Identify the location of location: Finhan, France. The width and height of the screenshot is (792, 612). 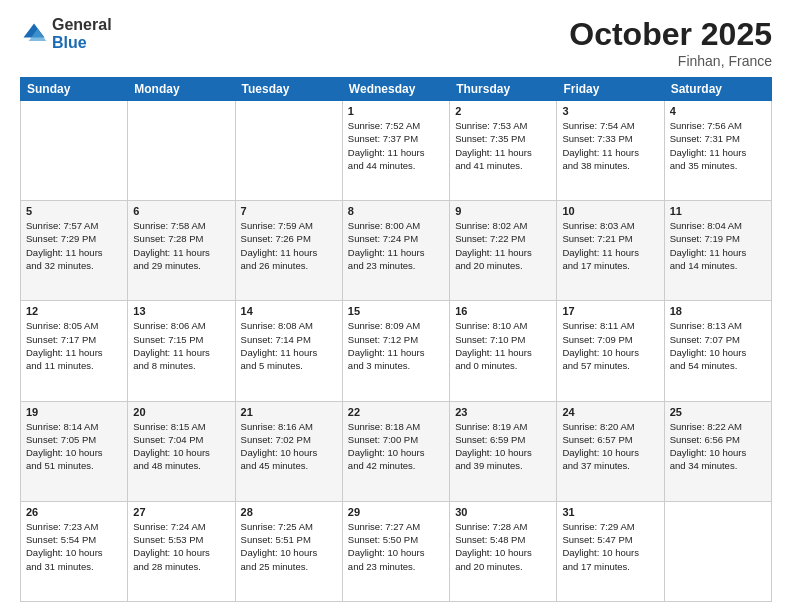
(670, 61).